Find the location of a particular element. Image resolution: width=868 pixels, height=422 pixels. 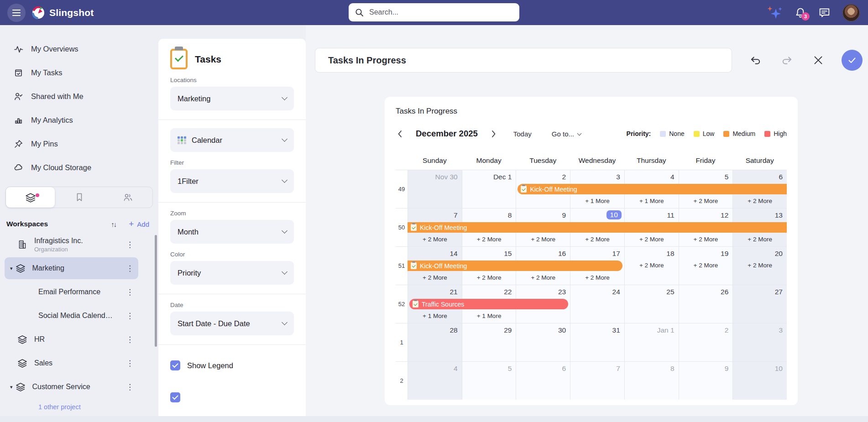

ai-sparkles-icon is located at coordinates (775, 13).